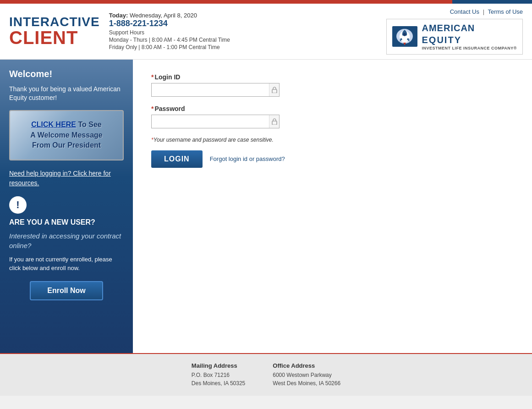 The width and height of the screenshot is (532, 409). Describe the element at coordinates (66, 135) in the screenshot. I see `president-banner-text: CLICK HERE To See A Welcome Message From…` at that location.